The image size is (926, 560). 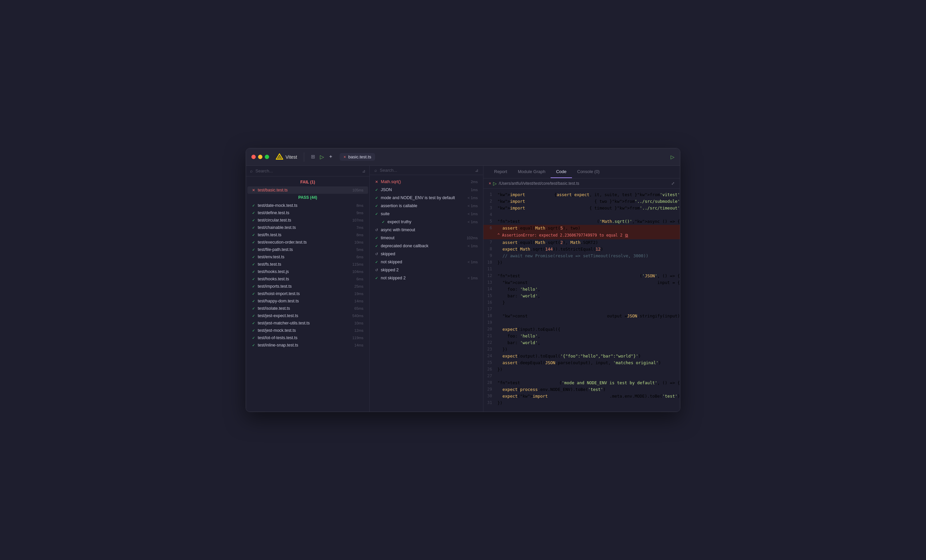 What do you see at coordinates (426, 238) in the screenshot?
I see `test-case-item: ✓timeout102ms` at bounding box center [426, 238].